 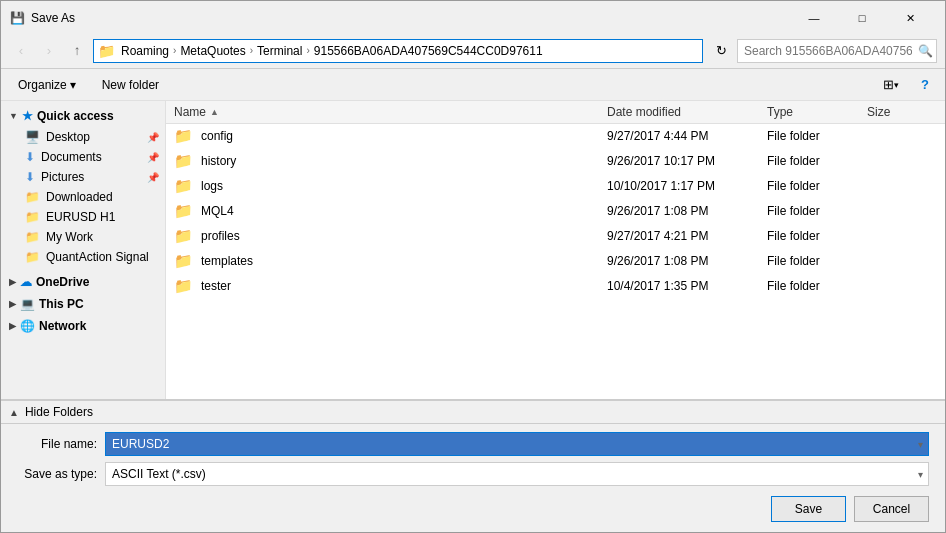 I want to click on save-button: Save, so click(x=808, y=509).